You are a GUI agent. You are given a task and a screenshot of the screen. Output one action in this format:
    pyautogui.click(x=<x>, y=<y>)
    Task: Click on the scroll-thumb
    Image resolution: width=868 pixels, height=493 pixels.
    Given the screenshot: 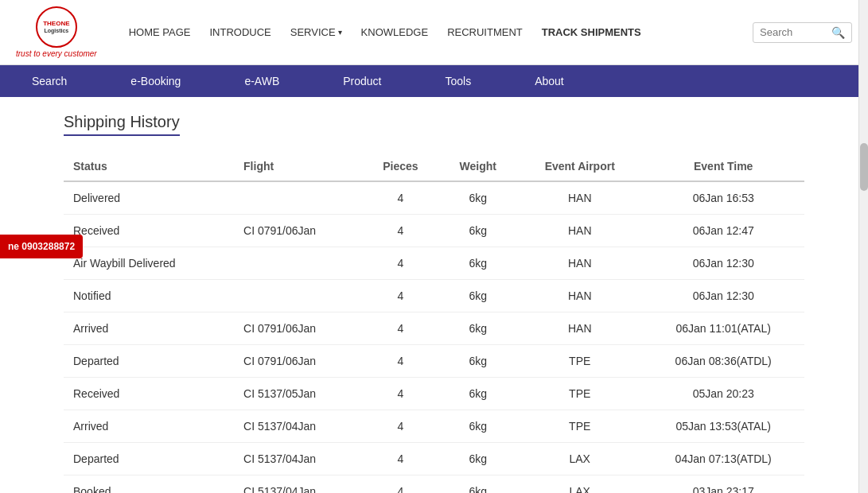 What is the action you would take?
    pyautogui.click(x=864, y=167)
    